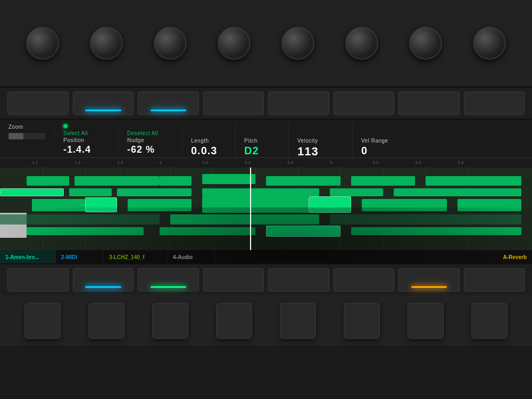 The width and height of the screenshot is (532, 399). Describe the element at coordinates (375, 140) in the screenshot. I see `vel-range-label: Vel Range` at that location.